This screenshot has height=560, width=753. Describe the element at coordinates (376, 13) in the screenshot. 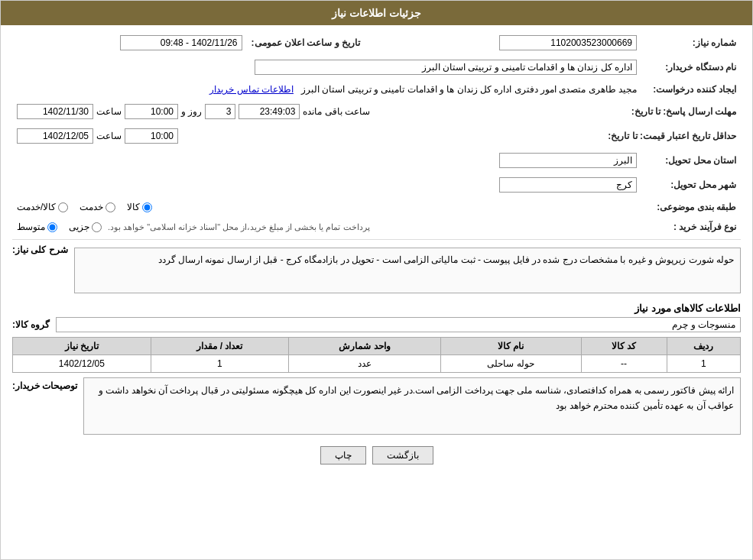

I see `page-title: جزئیات اطلاعات نیاز` at that location.